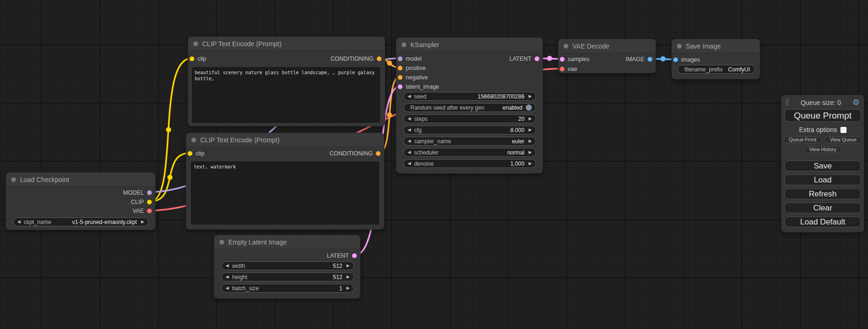 Image resolution: width=868 pixels, height=329 pixels. What do you see at coordinates (823, 180) in the screenshot?
I see `load-button: Load` at bounding box center [823, 180].